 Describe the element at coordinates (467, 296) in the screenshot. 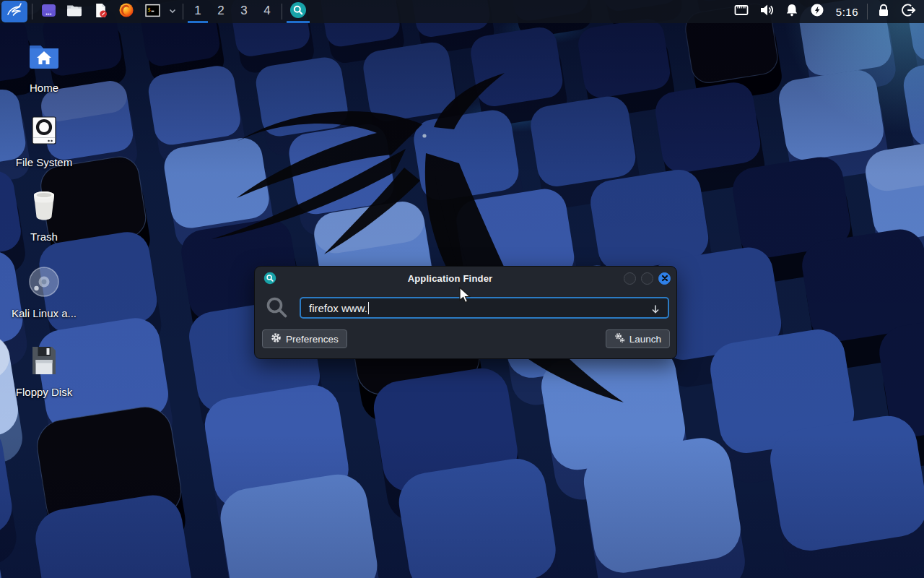

I see `mouse-cursor` at that location.